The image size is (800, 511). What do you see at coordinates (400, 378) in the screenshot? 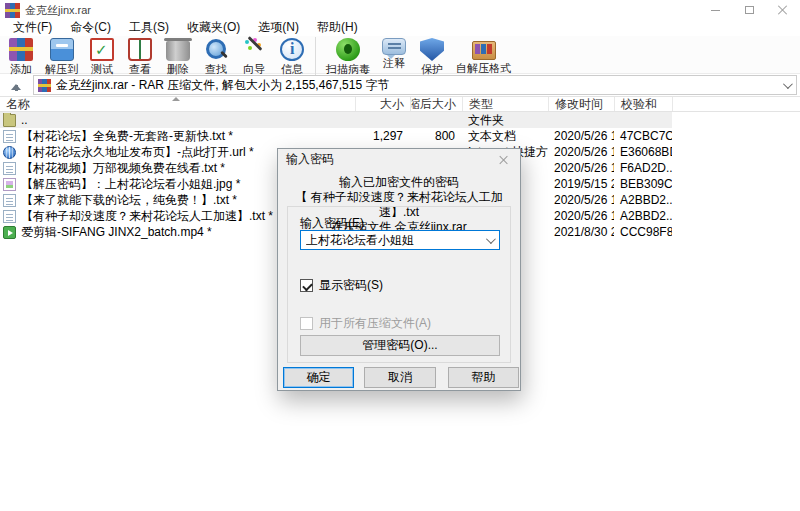
I see `cancel-button: 取消` at bounding box center [400, 378].